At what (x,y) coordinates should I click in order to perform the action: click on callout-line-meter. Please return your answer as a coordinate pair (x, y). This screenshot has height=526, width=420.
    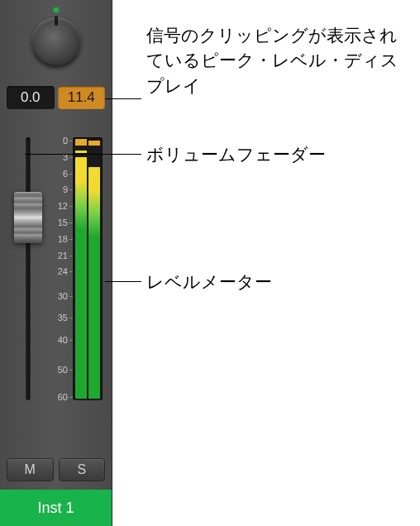
    Looking at the image, I should click on (123, 281).